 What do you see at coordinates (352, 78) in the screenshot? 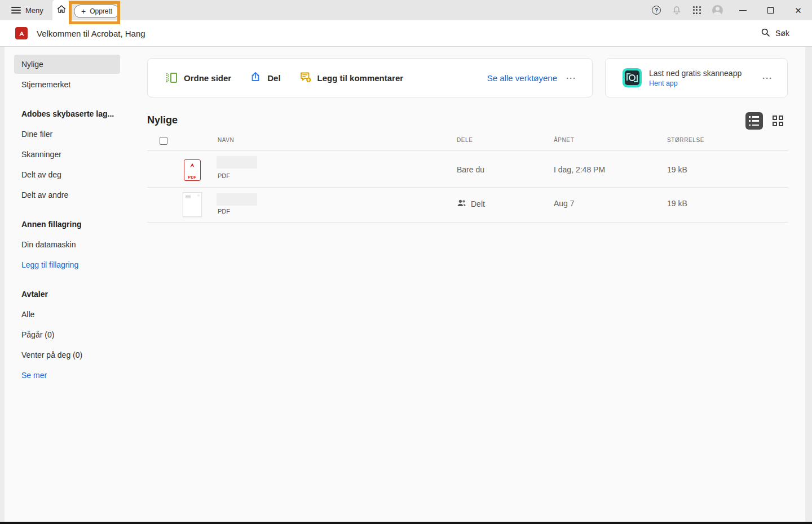
I see `tool-legg-til-kommentarer: Legg til kommentarer` at bounding box center [352, 78].